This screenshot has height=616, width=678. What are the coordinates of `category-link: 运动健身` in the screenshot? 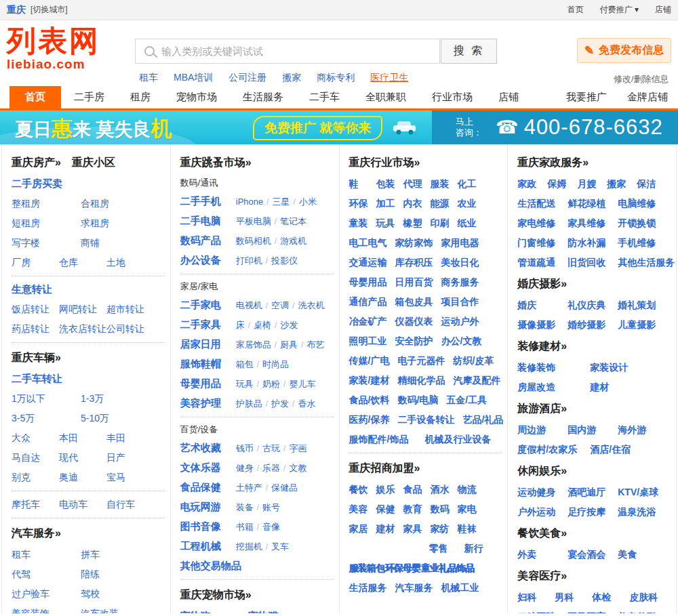 It's located at (538, 493).